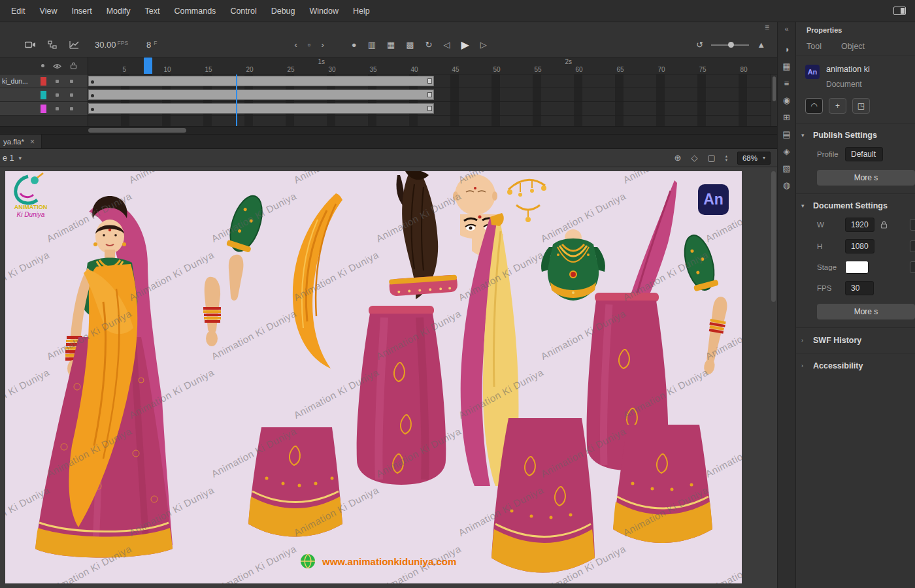 The height and width of the screenshot is (588, 915). What do you see at coordinates (543, 495) in the screenshot?
I see `part-hem-center` at bounding box center [543, 495].